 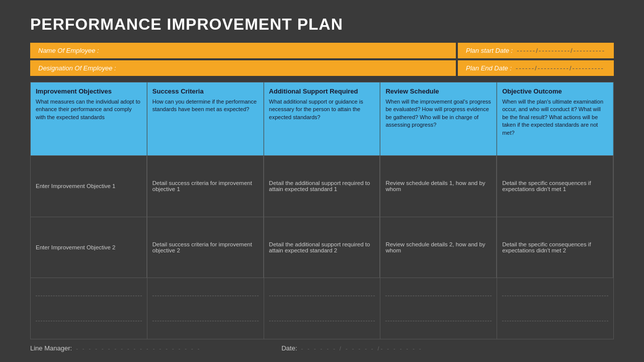 I want to click on row1-col5: Detail the specific consequences if expe…, so click(x=555, y=186).